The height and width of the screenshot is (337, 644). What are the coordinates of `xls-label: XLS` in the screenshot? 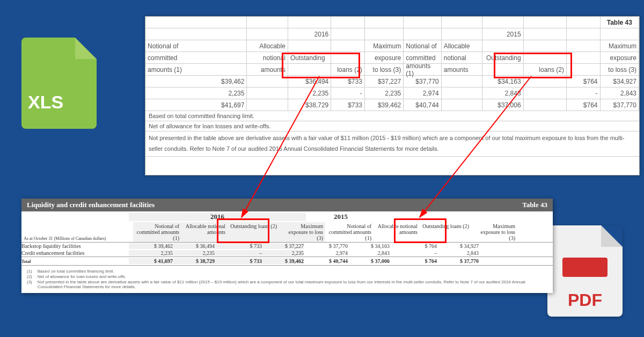 It's located at (46, 102).